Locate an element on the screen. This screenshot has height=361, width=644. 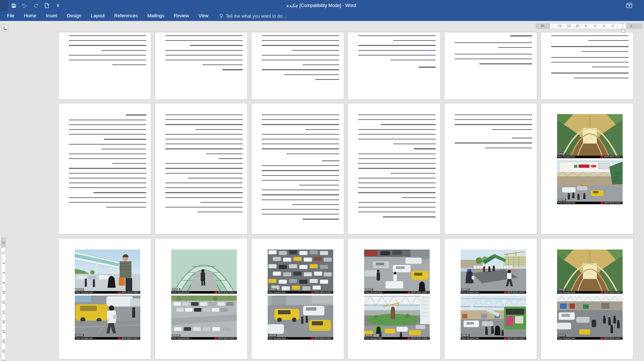
ribbon-display-options-icon is located at coordinates (629, 6).